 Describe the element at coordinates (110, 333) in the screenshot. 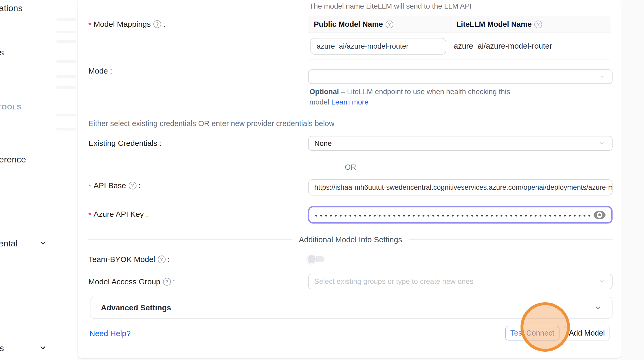

I see `need-help-link: Need Help?` at that location.